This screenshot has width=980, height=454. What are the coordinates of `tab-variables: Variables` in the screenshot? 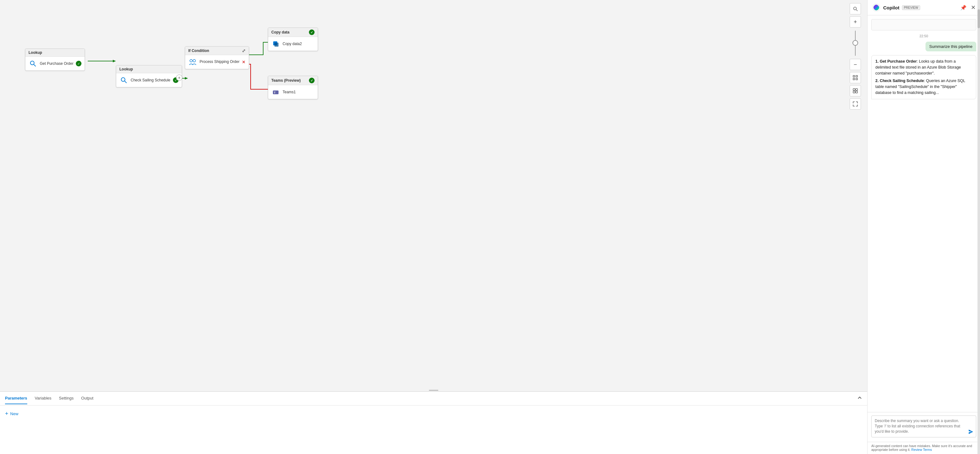 It's located at (43, 398).